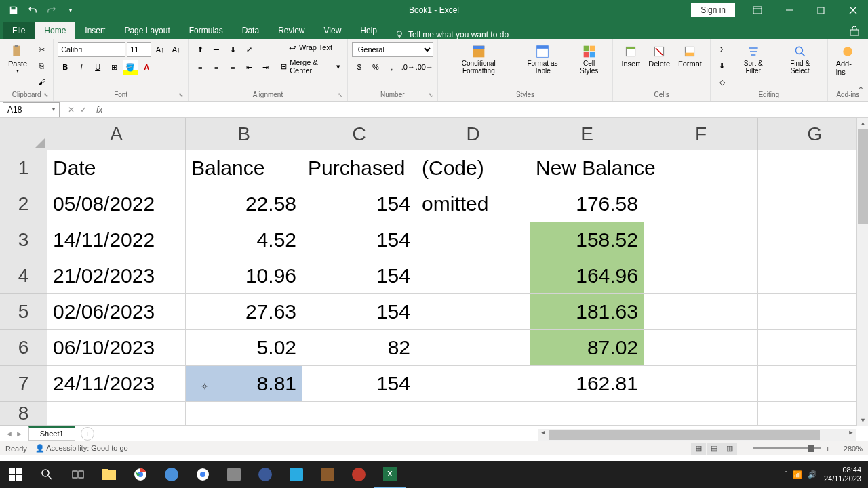 The width and height of the screenshot is (868, 488). What do you see at coordinates (853, 10) in the screenshot?
I see `close-icon` at bounding box center [853, 10].